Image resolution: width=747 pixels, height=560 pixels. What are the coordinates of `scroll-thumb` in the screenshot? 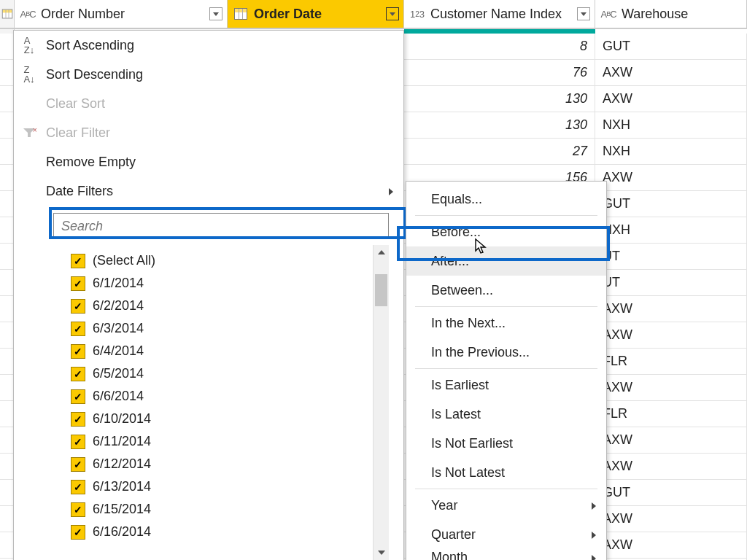 It's located at (381, 290).